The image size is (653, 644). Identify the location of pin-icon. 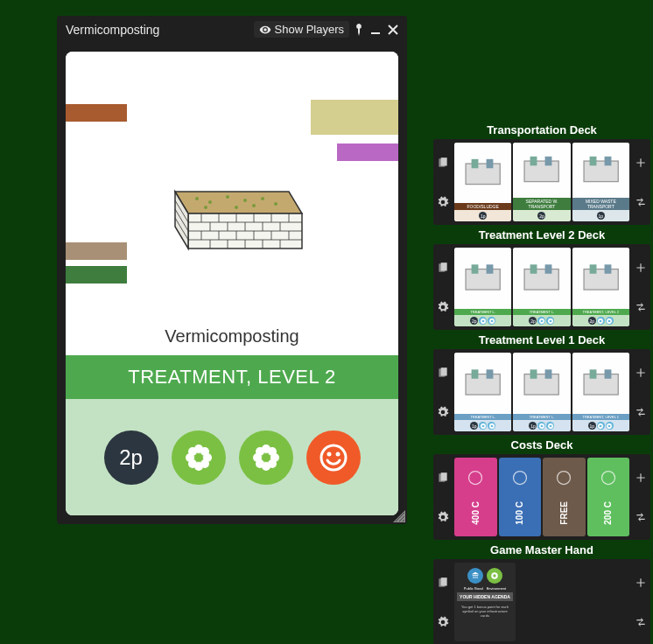
(359, 30).